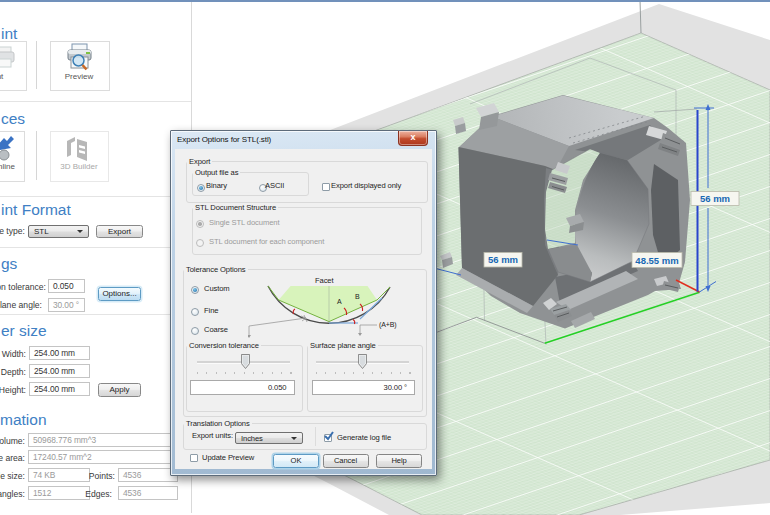  Describe the element at coordinates (358, 296) in the screenshot. I see `svg-text: B` at that location.